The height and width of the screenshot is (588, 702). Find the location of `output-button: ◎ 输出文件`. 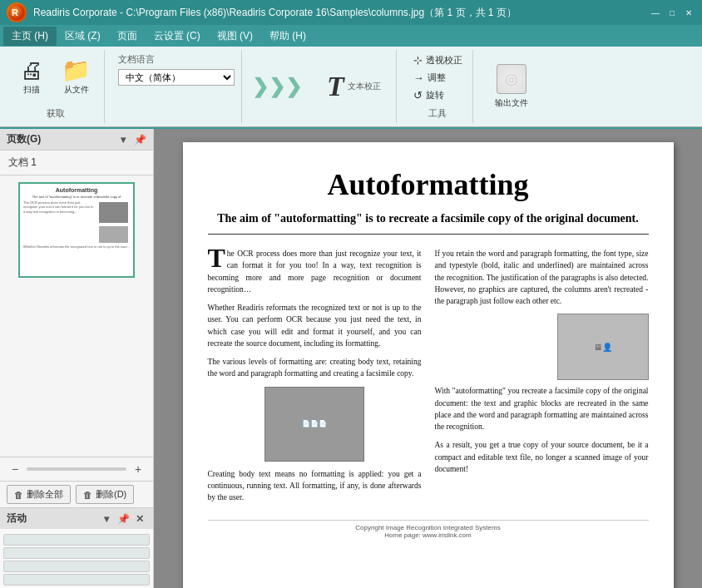

output-button: ◎ 输出文件 is located at coordinates (512, 86).